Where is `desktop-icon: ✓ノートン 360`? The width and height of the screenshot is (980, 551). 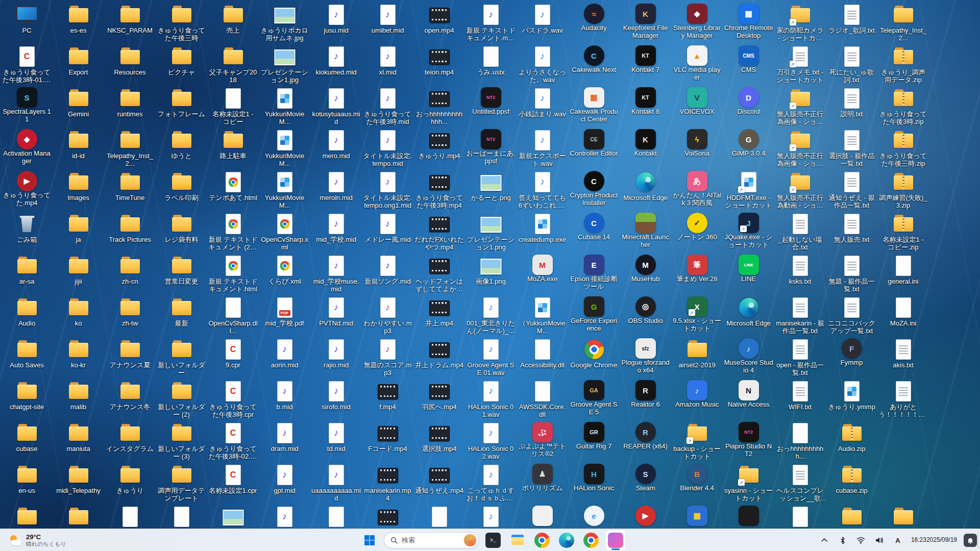
desktop-icon: ✓ノートン 360 is located at coordinates (697, 232).